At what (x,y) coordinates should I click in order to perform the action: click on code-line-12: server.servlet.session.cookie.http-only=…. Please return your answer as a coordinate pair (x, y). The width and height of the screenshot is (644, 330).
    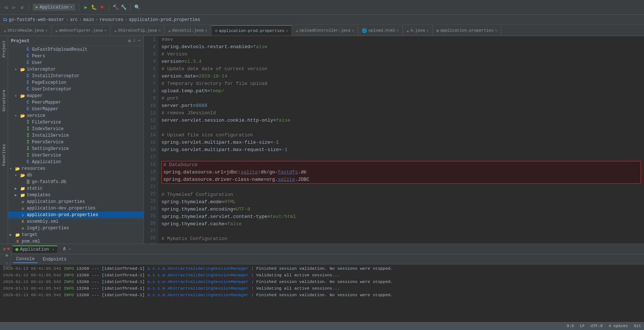
    Looking at the image, I should click on (401, 121).